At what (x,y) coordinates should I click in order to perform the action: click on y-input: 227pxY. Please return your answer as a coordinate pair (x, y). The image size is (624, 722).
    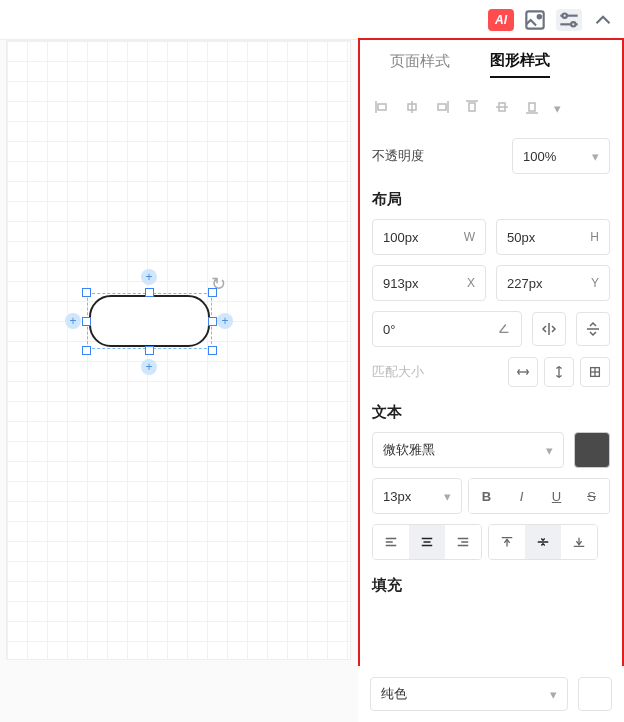
    Looking at the image, I should click on (553, 283).